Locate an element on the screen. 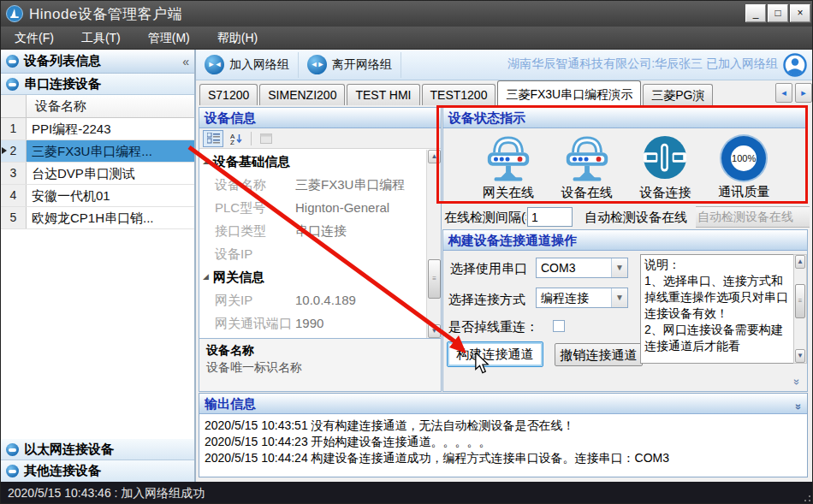 This screenshot has width=813, height=504. ethernet-devices-group: 以太网连接设备 is located at coordinates (98, 450).